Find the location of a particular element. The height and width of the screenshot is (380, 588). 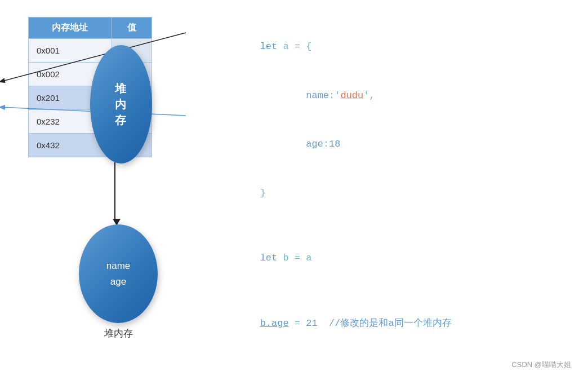

quote2: ' is located at coordinates (366, 96).